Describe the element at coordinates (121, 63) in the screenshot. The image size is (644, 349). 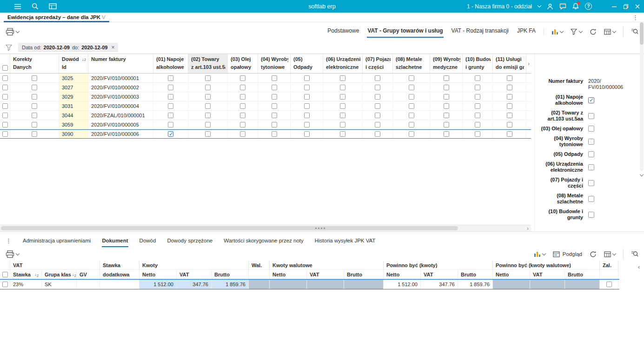
I see `column-header: Numer faktury` at that location.